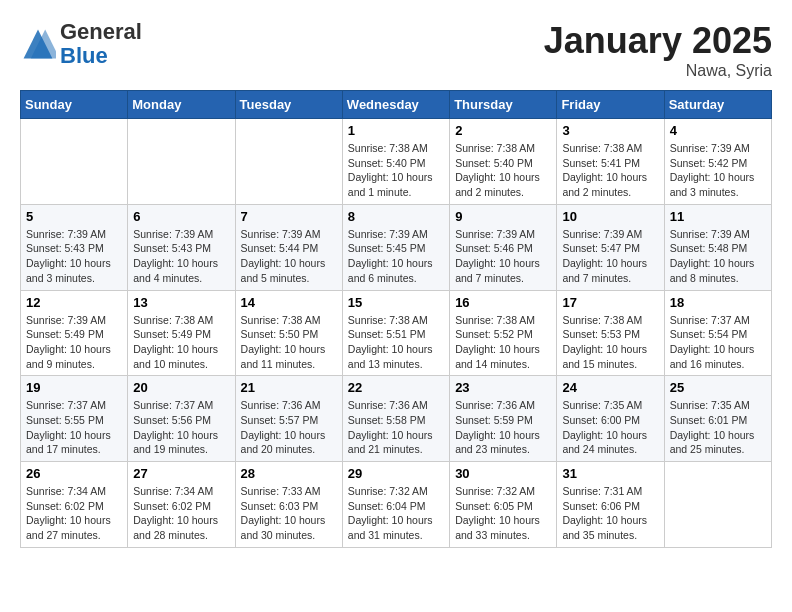 This screenshot has width=792, height=612. Describe the element at coordinates (610, 256) in the screenshot. I see `day-info: Sunrise: 7:39 AMSunset: 5:47 PMDaylight:…` at that location.